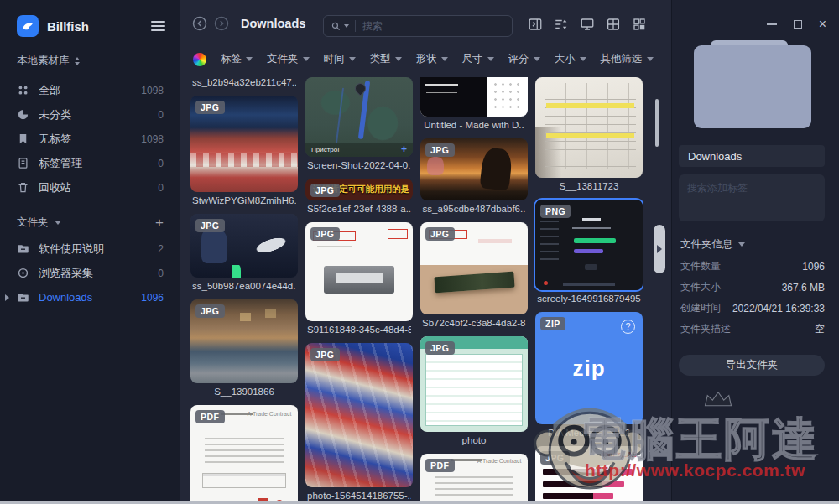  Describe the element at coordinates (91, 18) in the screenshot. I see `logo-row: Billfish` at that location.